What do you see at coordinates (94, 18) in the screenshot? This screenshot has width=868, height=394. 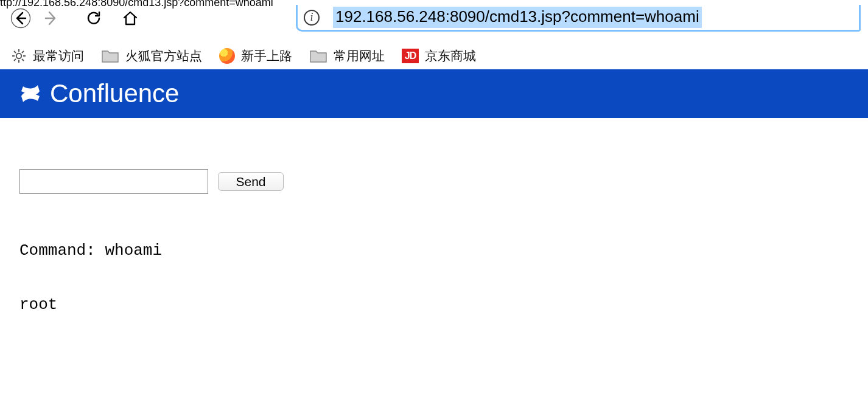 I see `reload-icon` at bounding box center [94, 18].